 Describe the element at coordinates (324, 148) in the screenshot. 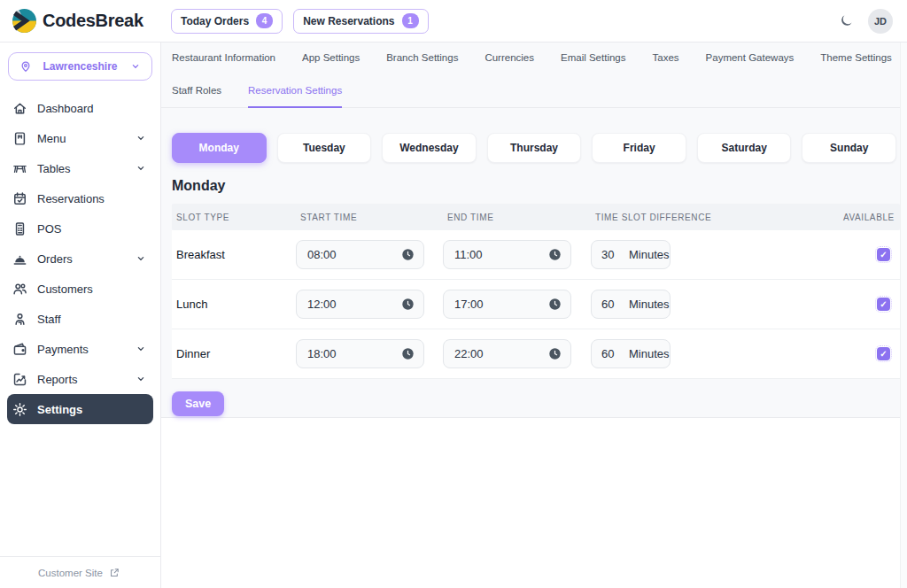

I see `day-tab-tuesday: Tuesday` at that location.